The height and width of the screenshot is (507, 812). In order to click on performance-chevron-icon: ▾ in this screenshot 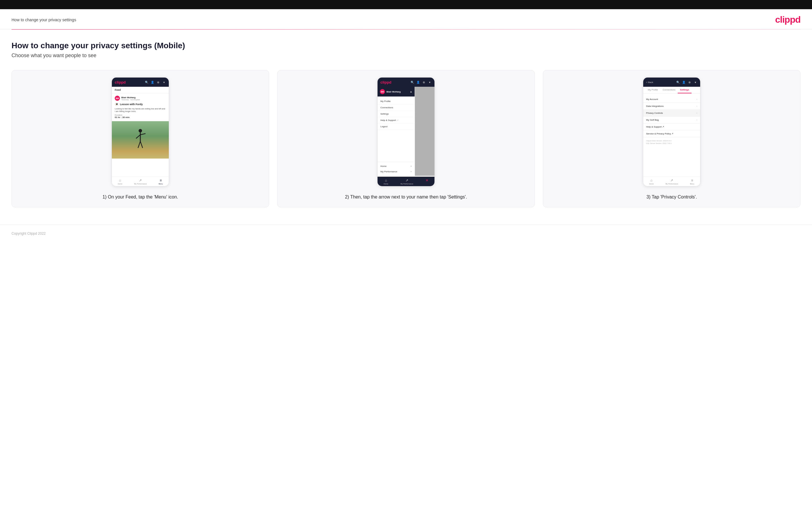, I will do `click(411, 172)`.